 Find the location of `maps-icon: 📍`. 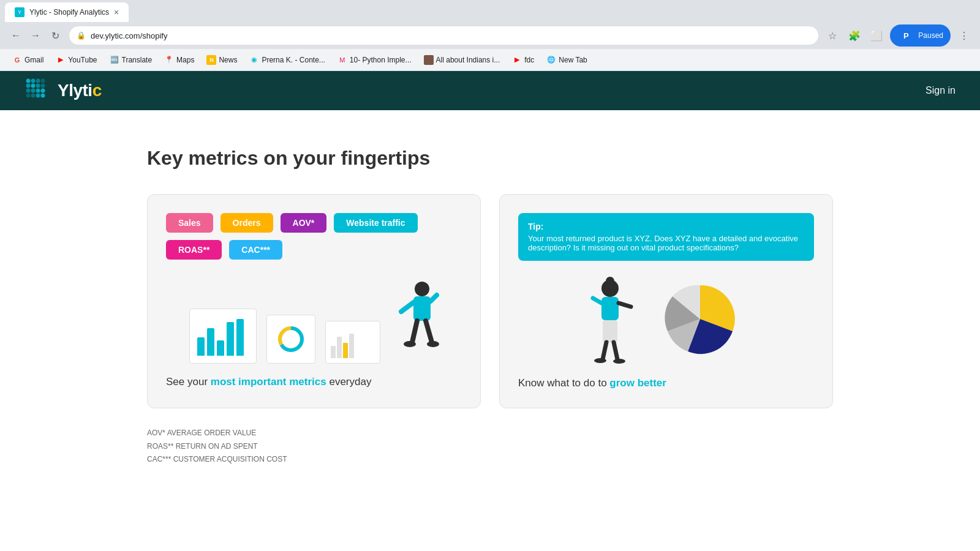

maps-icon: 📍 is located at coordinates (169, 60).